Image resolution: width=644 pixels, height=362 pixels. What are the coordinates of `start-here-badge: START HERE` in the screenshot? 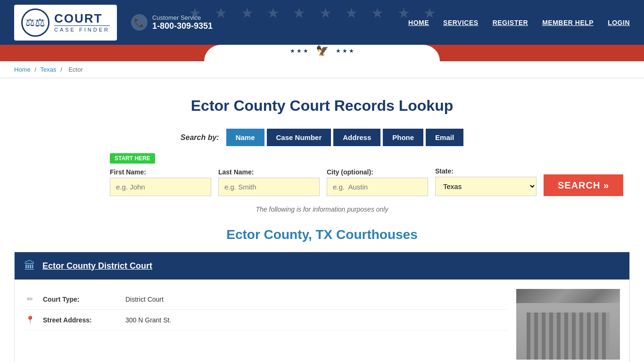 It's located at (132, 158).